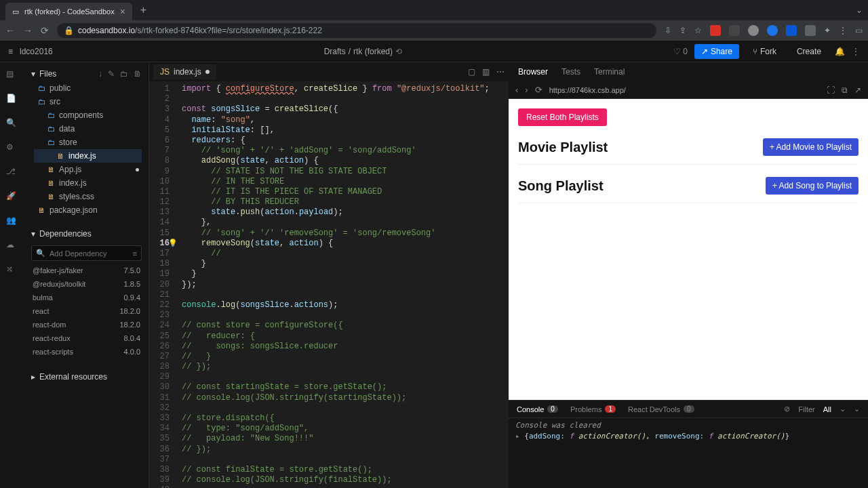 Image resolution: width=868 pixels, height=488 pixels. I want to click on song-playlist-title: Song Playlist, so click(561, 186).